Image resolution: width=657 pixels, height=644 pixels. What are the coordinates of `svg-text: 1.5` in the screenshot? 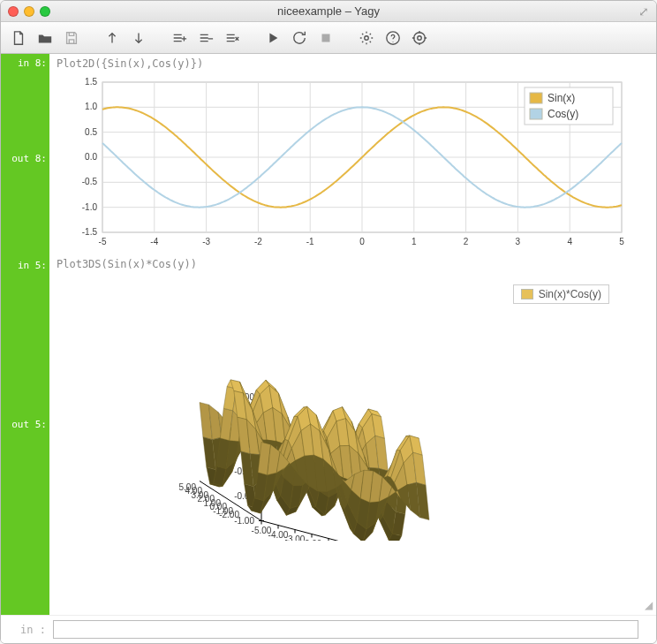 It's located at (91, 81).